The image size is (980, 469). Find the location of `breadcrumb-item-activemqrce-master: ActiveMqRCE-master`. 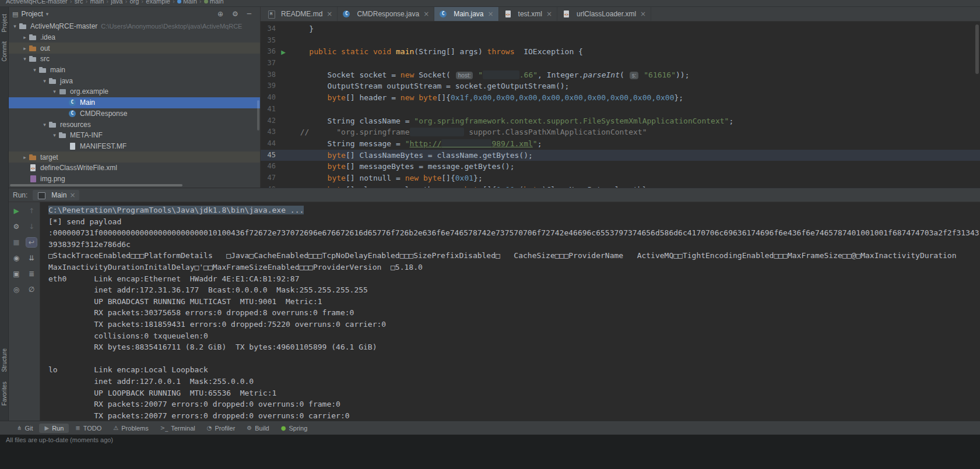

breadcrumb-item-activemqrce-master: ActiveMqRCE-master is located at coordinates (37, 2).